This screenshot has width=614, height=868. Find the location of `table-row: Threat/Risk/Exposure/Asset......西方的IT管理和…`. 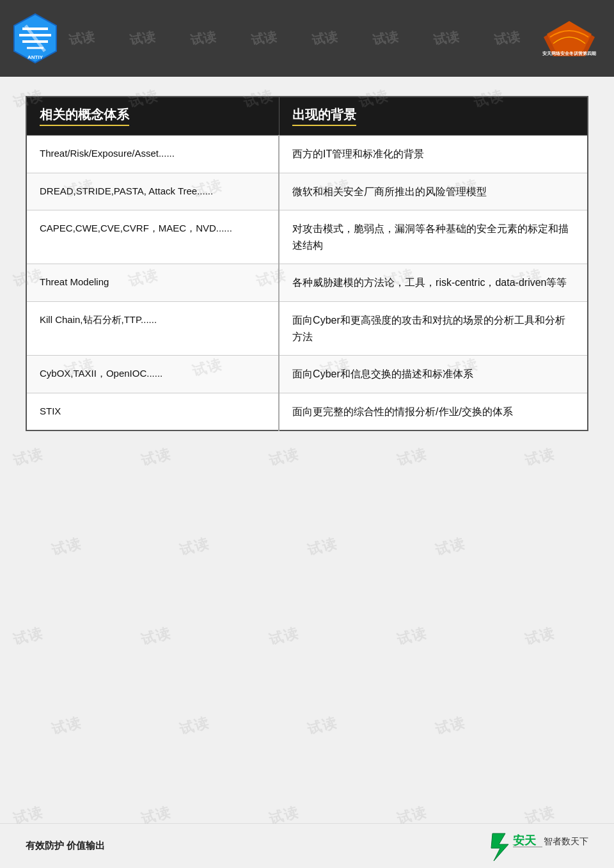

table-row: Threat/Risk/Exposure/Asset......西方的IT管理和… is located at coordinates (307, 155).